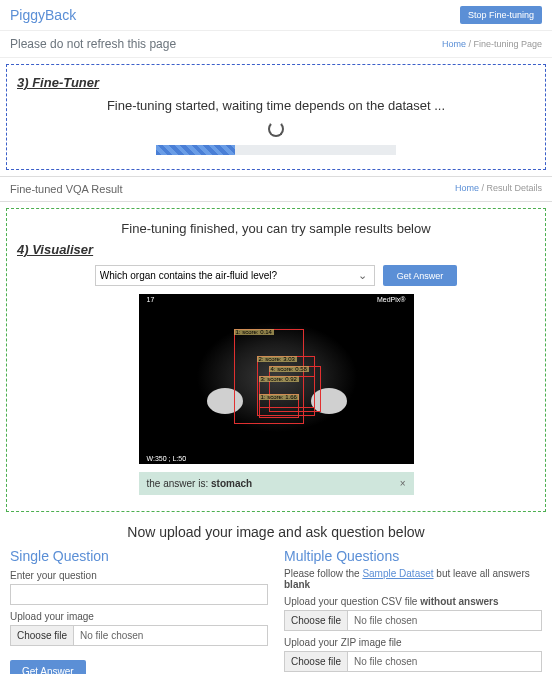 The height and width of the screenshot is (674, 552). I want to click on csv-file-input: Choose file No file chosen, so click(413, 620).